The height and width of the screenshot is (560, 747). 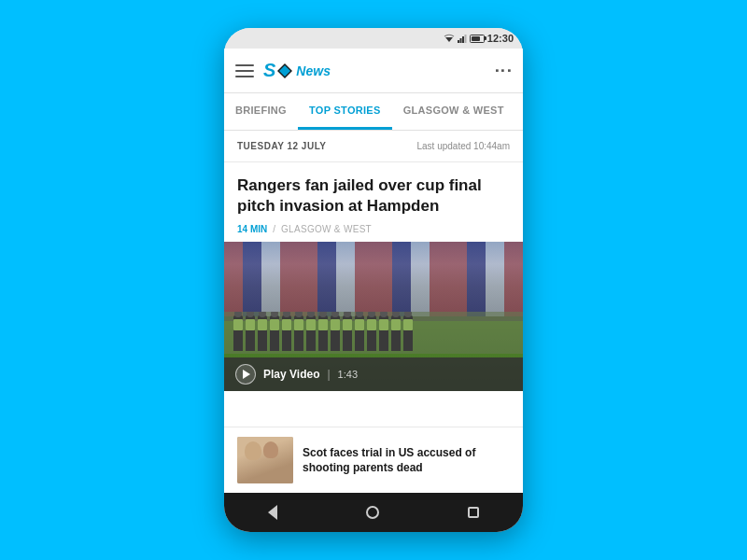 What do you see at coordinates (285, 71) in the screenshot?
I see `logo-diamond-icon` at bounding box center [285, 71].